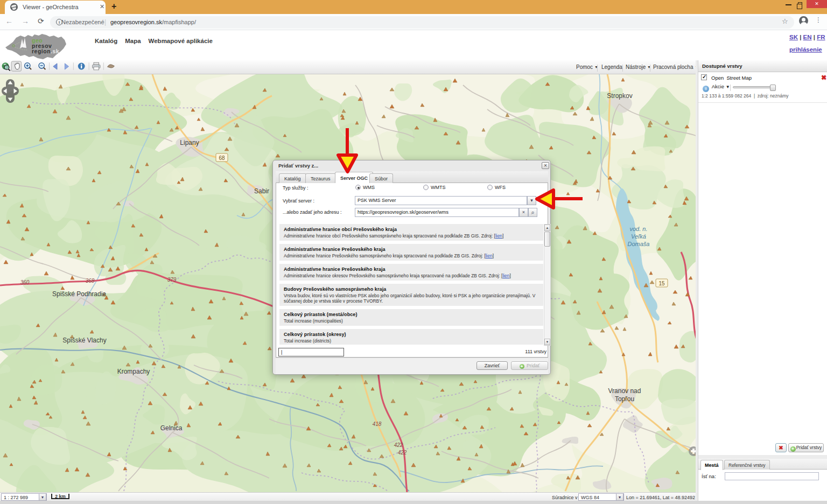  Describe the element at coordinates (134, 372) in the screenshot. I see `svg-text: Krompachy` at that location.